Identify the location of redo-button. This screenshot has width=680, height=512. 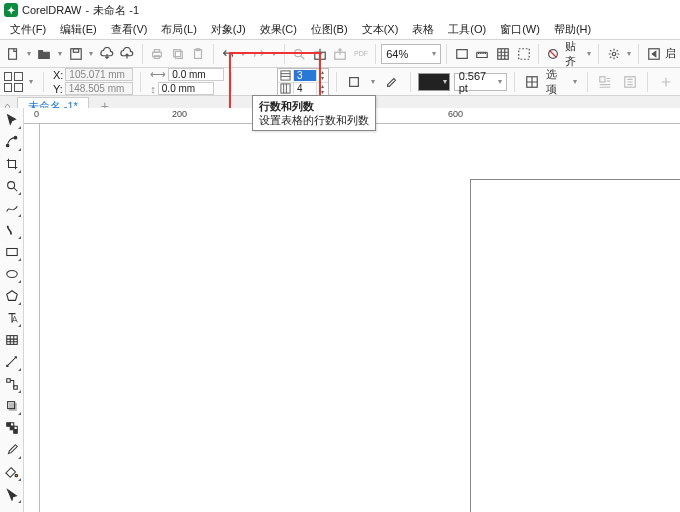
(260, 54).